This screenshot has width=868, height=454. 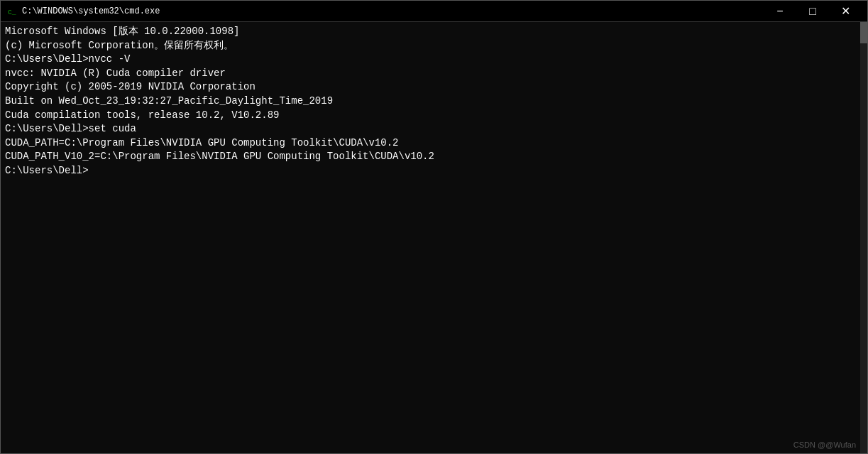 What do you see at coordinates (393, 11) in the screenshot?
I see `window-title: C:\WINDOWS\system32\cmd.exe` at bounding box center [393, 11].